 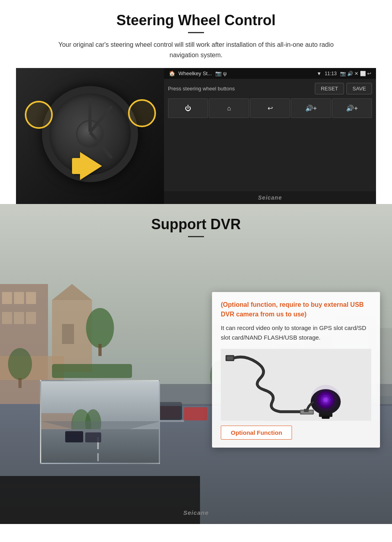 I want to click on dvr-watermark: Seicane, so click(x=196, y=513).